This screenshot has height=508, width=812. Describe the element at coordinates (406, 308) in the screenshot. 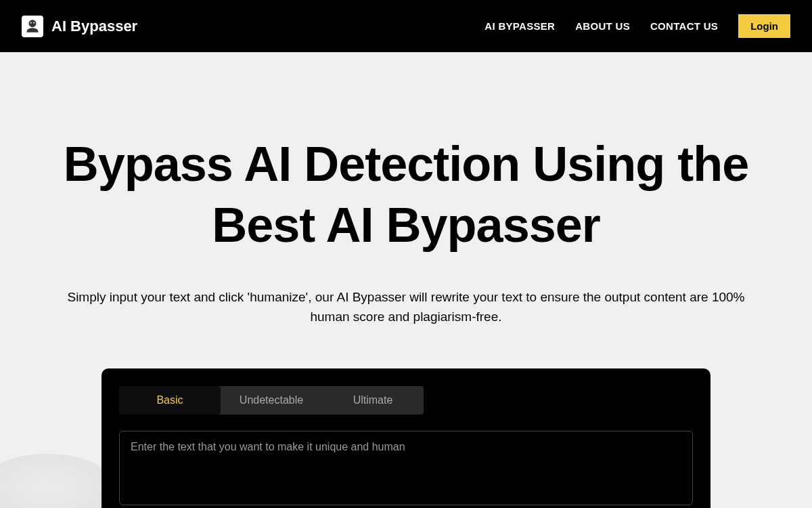

I see `hero-subtitle: Simply input your text and click 'humani…` at that location.